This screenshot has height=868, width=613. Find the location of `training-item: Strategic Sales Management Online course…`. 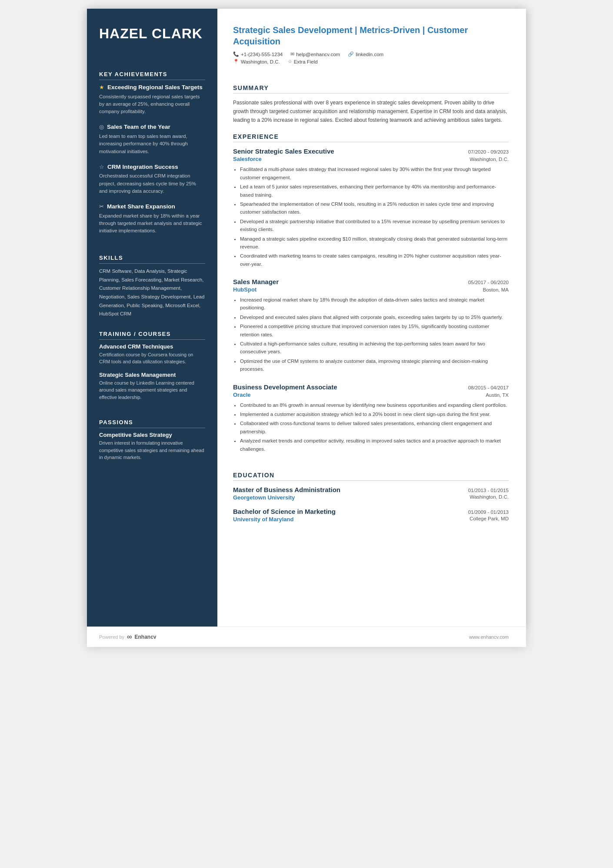

training-item: Strategic Sales Management Online course… is located at coordinates (152, 386).